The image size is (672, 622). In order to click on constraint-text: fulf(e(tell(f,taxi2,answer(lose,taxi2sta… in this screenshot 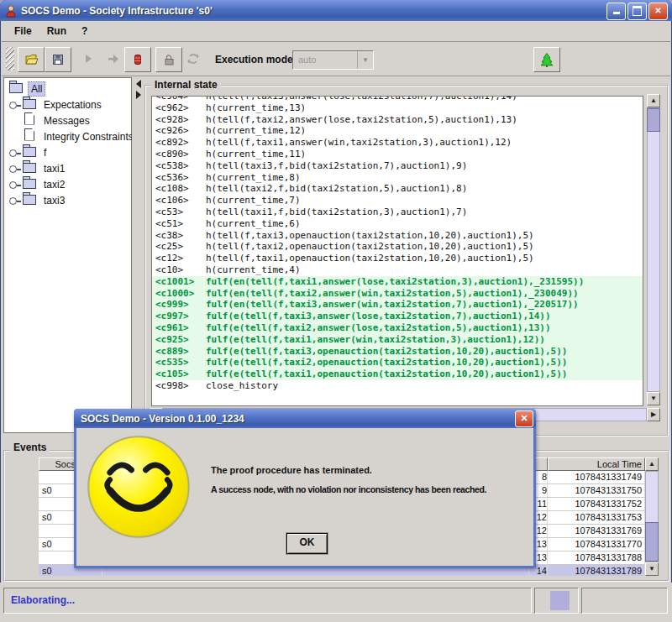, I will do `click(378, 328)`.